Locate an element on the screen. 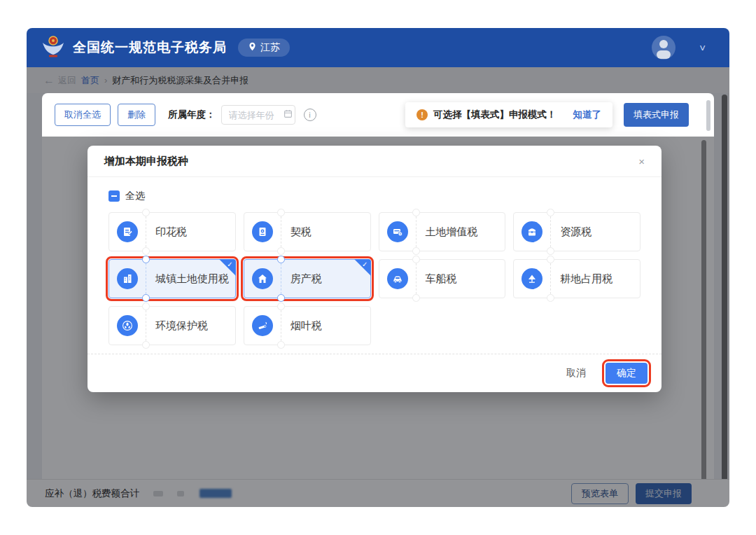 The height and width of the screenshot is (535, 756). tax-label: 印花税 is located at coordinates (171, 232).